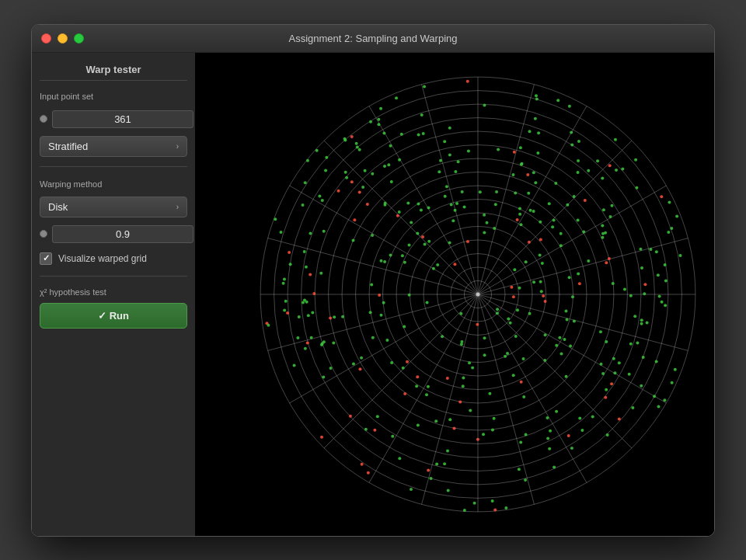  Describe the element at coordinates (68, 146) in the screenshot. I see `sampling-method-label: Stratified` at that location.